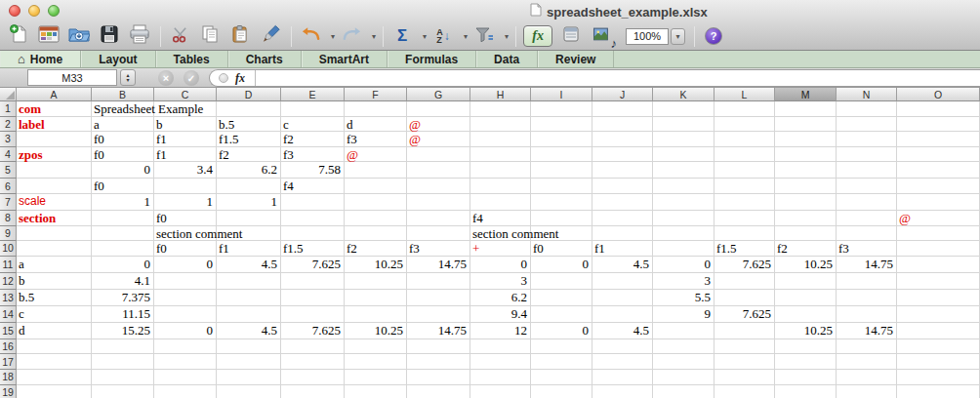  I want to click on autosum-dropdown-arrow: ▾, so click(425, 37).